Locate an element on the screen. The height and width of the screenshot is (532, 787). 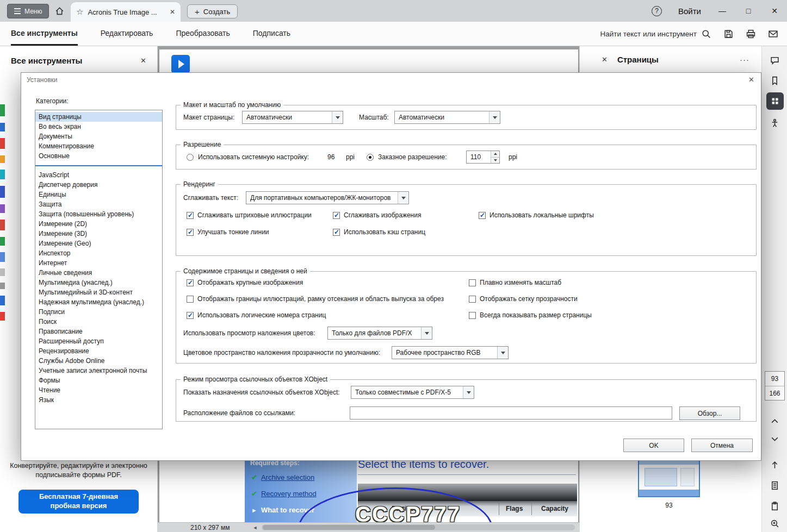
zoom-dropdown: Автоматически is located at coordinates (447, 117).